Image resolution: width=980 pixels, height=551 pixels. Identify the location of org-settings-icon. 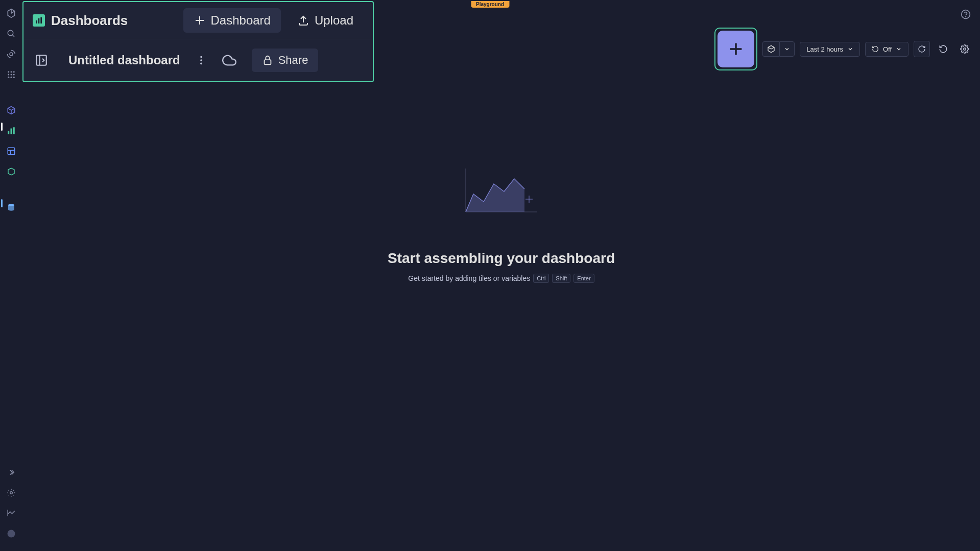
(11, 493).